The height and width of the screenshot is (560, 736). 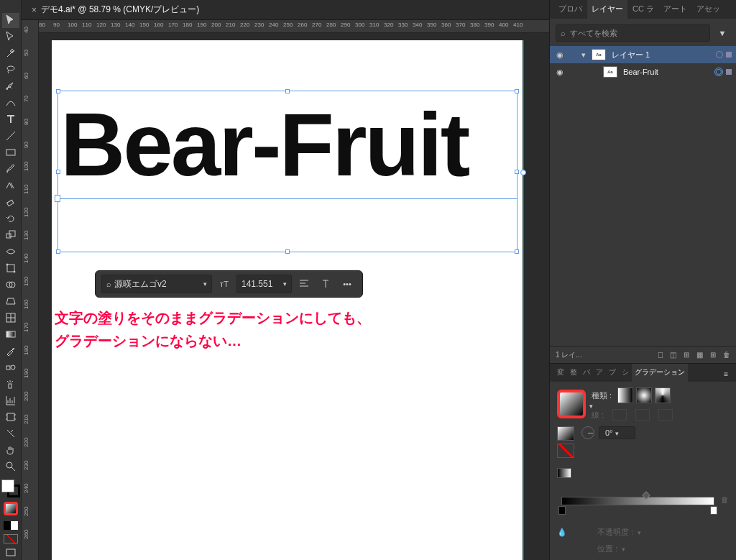 What do you see at coordinates (11, 351) in the screenshot?
I see `eyedropper-tool` at bounding box center [11, 351].